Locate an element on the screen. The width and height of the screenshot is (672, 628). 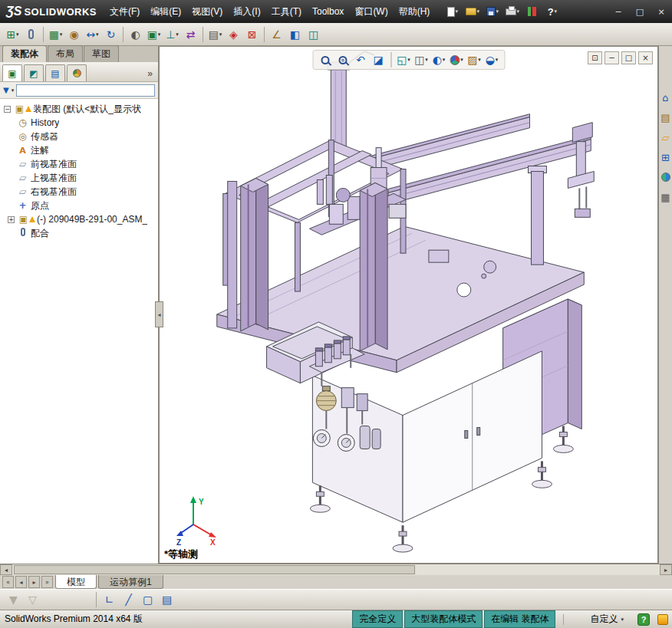
doc-close-button: × is located at coordinates (646, 58).